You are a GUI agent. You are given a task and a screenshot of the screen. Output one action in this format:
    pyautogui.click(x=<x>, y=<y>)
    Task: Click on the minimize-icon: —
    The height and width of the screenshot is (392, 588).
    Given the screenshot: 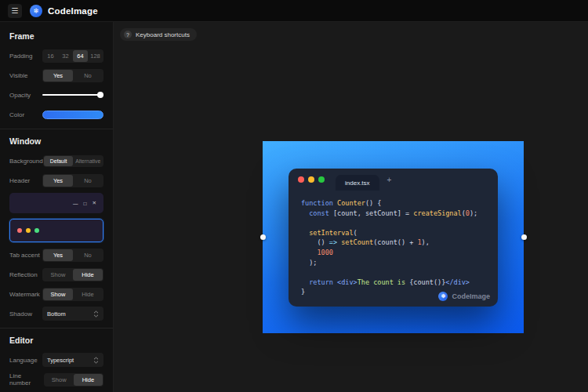 What is the action you would take?
    pyautogui.click(x=75, y=204)
    